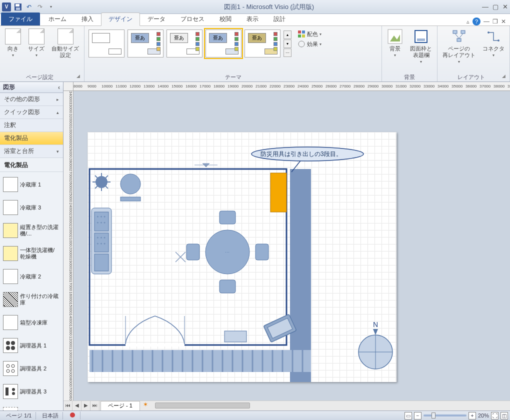  Describe the element at coordinates (494, 43) in the screenshot. I see `connector-button: コネクタ▾` at that location.